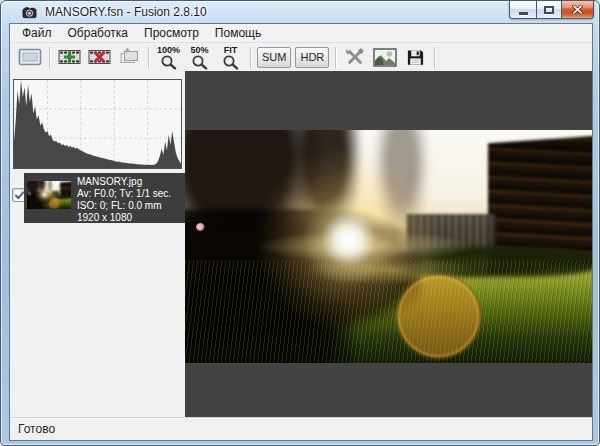 This screenshot has width=600, height=446. Describe the element at coordinates (30, 57) in the screenshot. I see `frame-icon` at that location.